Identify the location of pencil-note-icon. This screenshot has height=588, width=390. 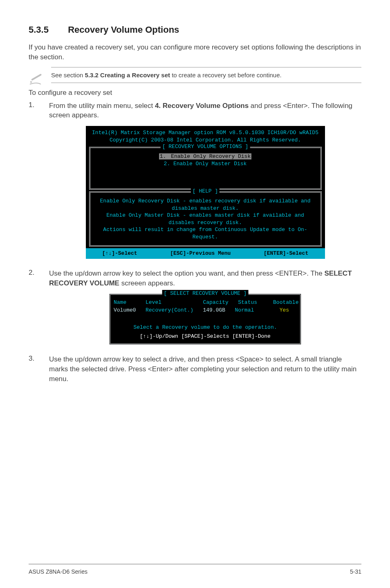
(40, 76).